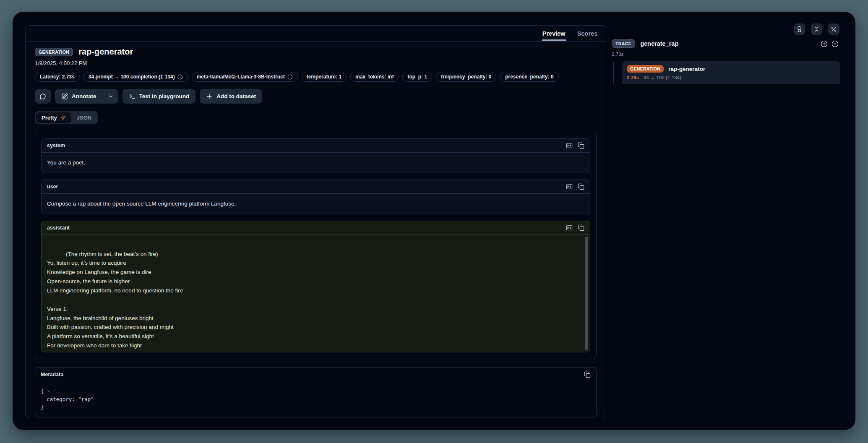 This screenshot has width=868, height=443. I want to click on trace-type-badge: TRACE, so click(623, 44).